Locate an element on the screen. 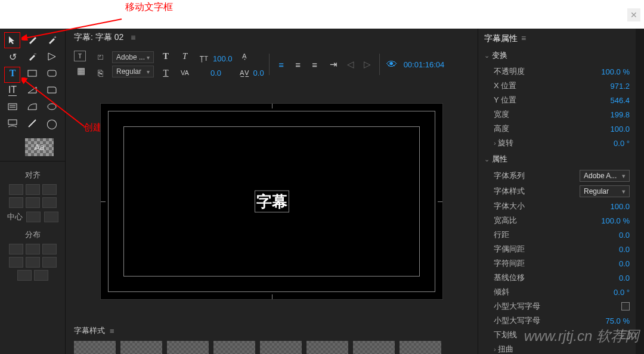 The height and width of the screenshot is (354, 644). roll-crawl-icon: ▦ is located at coordinates (81, 71).